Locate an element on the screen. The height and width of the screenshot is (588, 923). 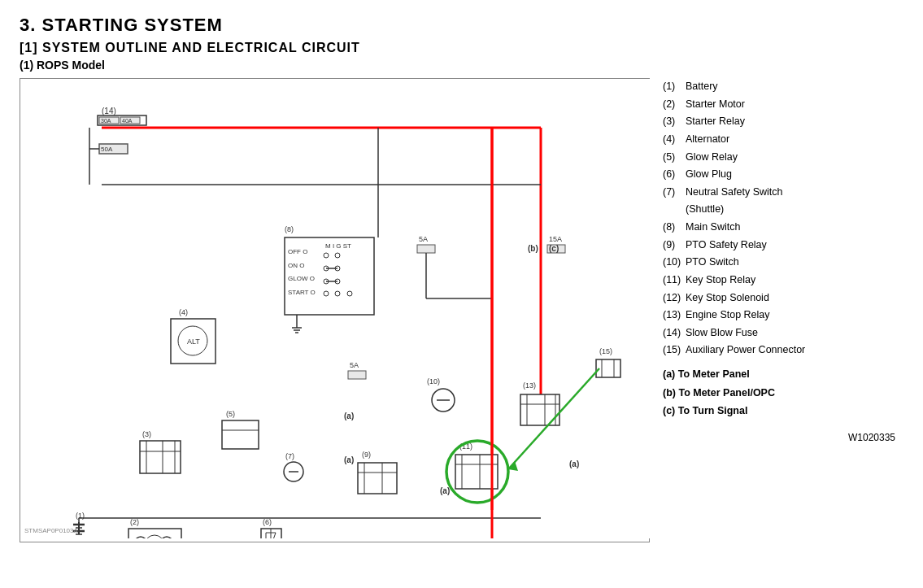
legend-num: (9) is located at coordinates (674, 246).